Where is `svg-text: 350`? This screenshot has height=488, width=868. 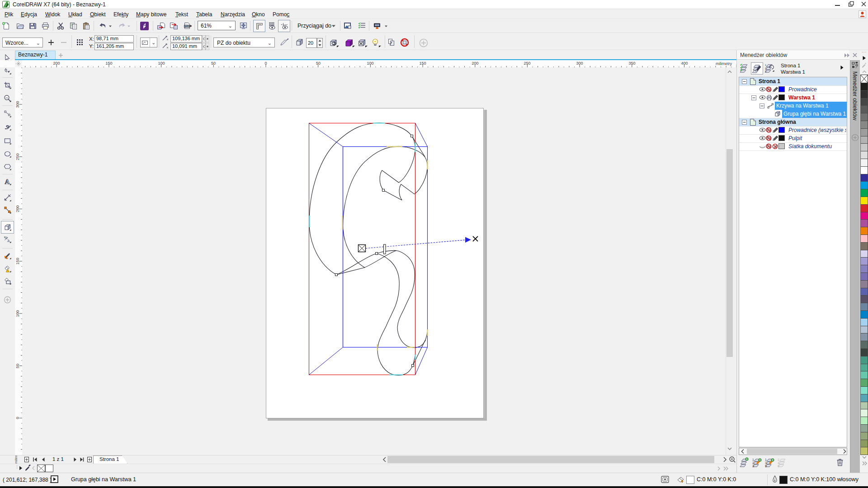 svg-text: 350 is located at coordinates (632, 63).